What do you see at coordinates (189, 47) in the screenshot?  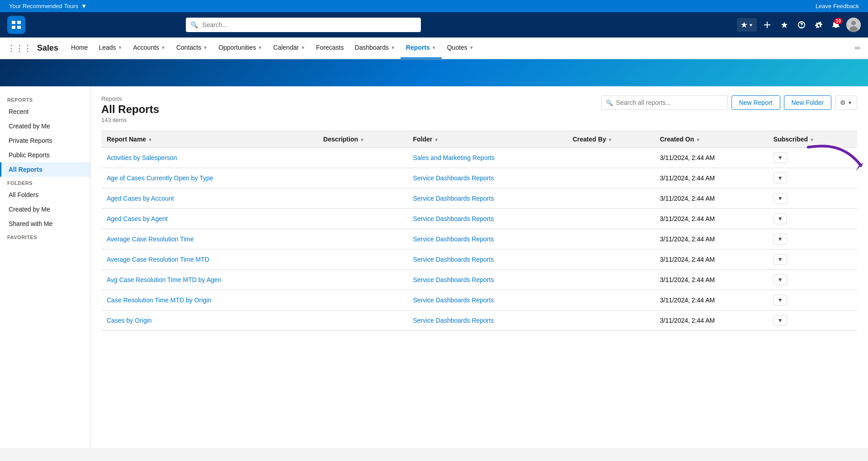 I see `nav-item-label: Contacts` at bounding box center [189, 47].